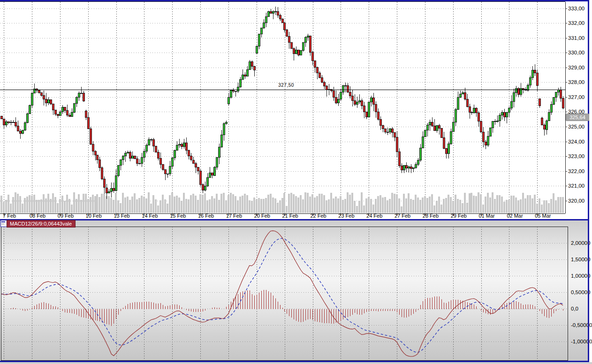  What do you see at coordinates (575, 309) in the screenshot?
I see `macd-axis-label: 0,0` at bounding box center [575, 309].